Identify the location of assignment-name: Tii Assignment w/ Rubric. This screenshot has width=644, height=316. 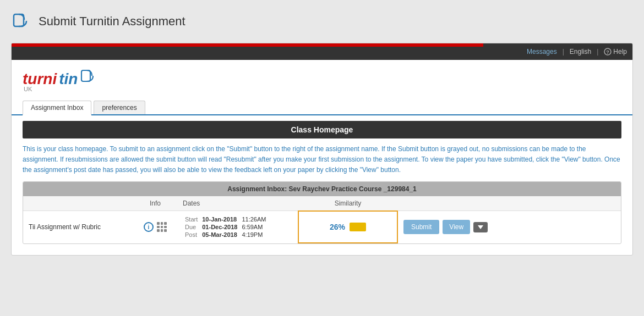
(78, 228).